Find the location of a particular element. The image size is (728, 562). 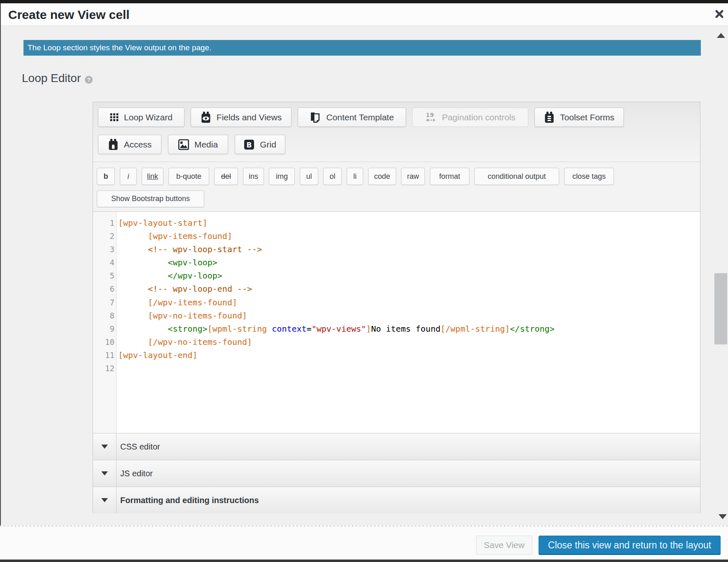

access-icon is located at coordinates (113, 144).